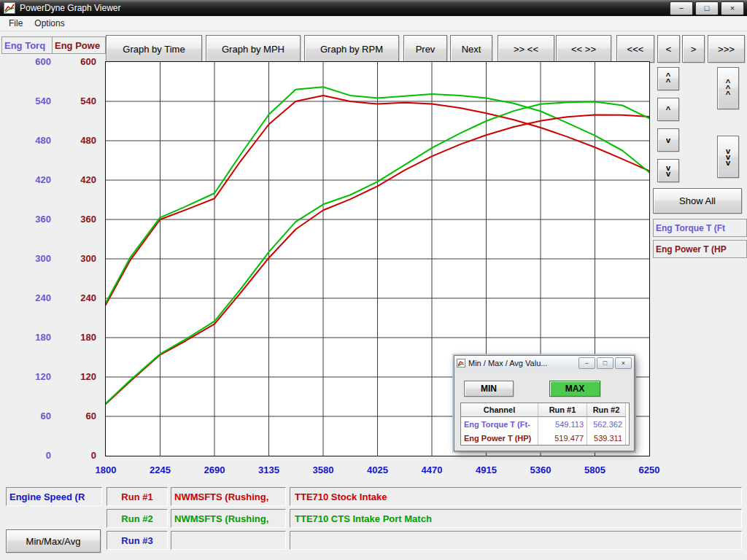 The height and width of the screenshot is (560, 747). What do you see at coordinates (35, 298) in the screenshot?
I see `torque-axis-tick: 240` at bounding box center [35, 298].